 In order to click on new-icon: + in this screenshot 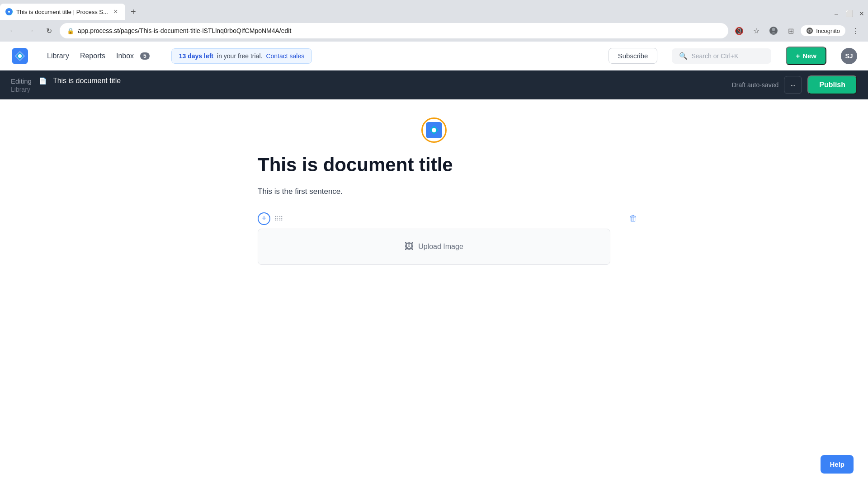, I will do `click(797, 56)`.